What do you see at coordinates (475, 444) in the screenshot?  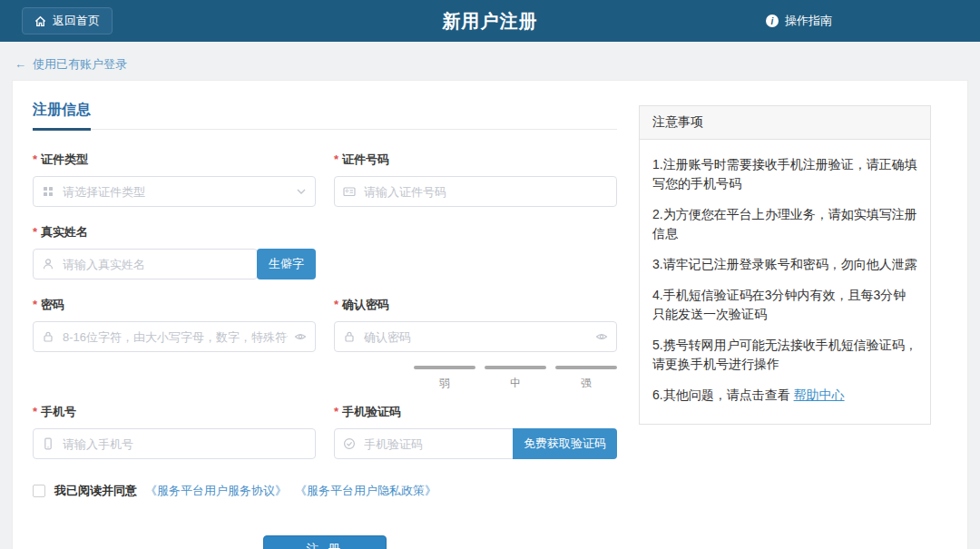 I see `sms-code-row: 免费获取验证码` at bounding box center [475, 444].